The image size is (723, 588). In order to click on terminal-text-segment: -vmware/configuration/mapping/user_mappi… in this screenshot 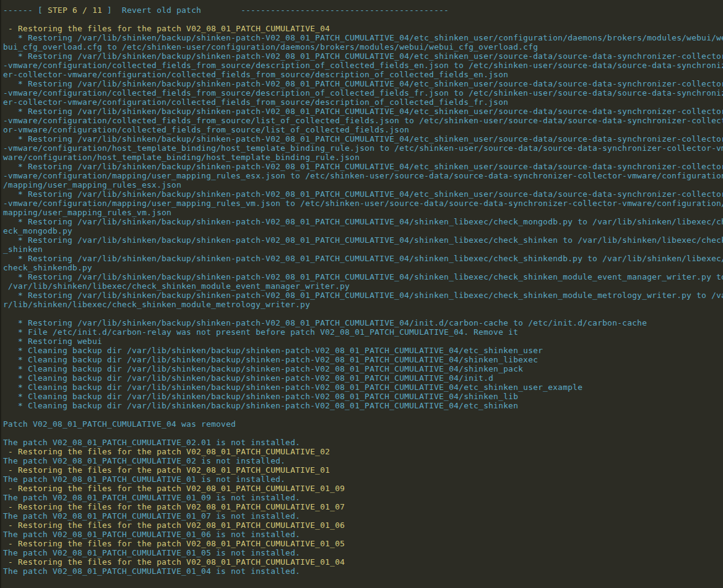, I will do `click(363, 175)`.